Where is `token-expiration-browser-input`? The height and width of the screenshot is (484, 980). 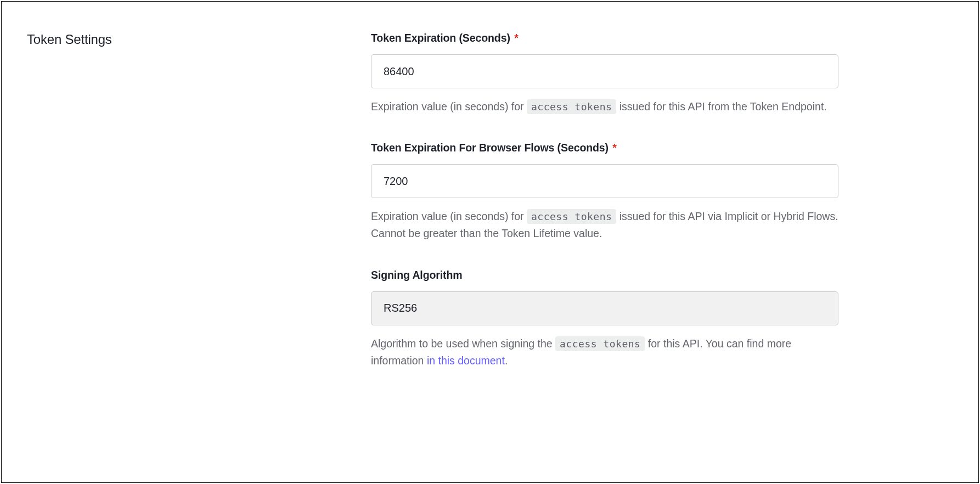 token-expiration-browser-input is located at coordinates (605, 181).